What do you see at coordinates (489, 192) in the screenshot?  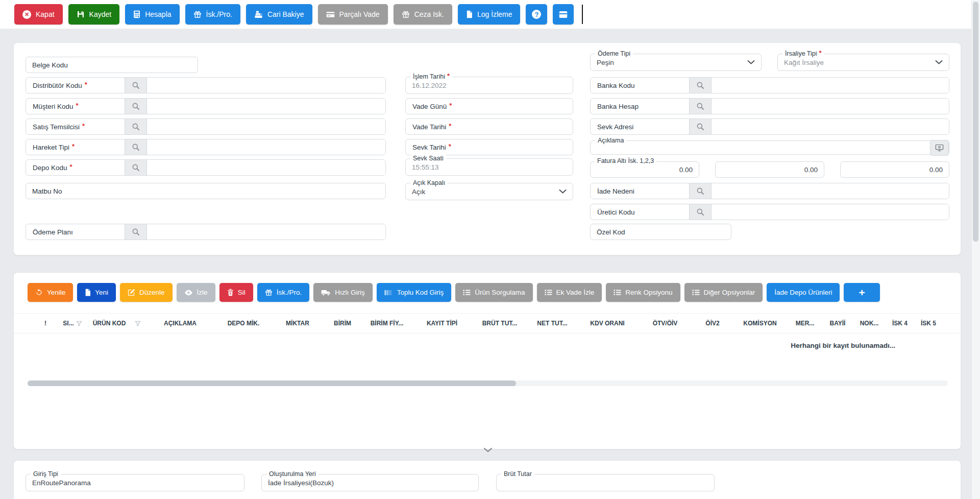 I see `open-closed-select: Açık Kapalı Açık` at bounding box center [489, 192].